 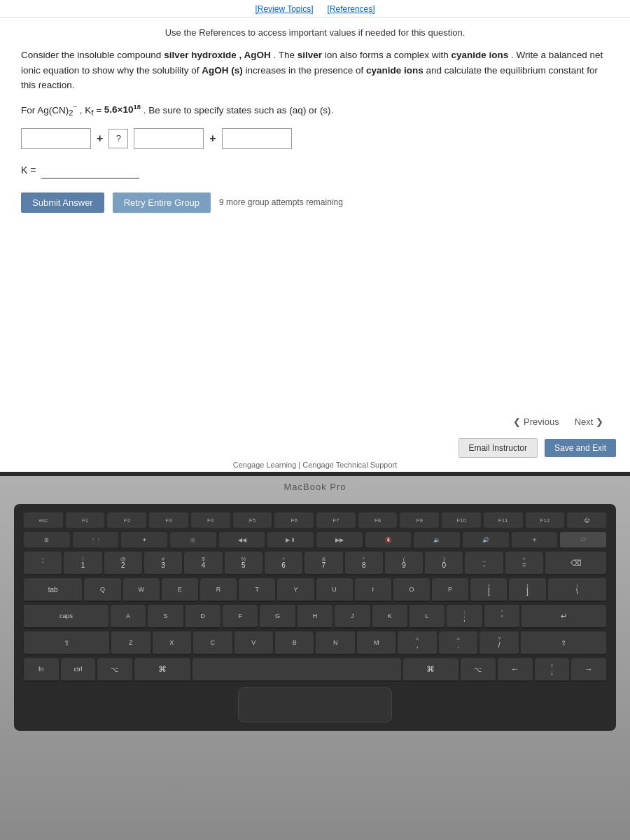 What do you see at coordinates (437, 540) in the screenshot?
I see `key-voldown: 🔉` at bounding box center [437, 540].